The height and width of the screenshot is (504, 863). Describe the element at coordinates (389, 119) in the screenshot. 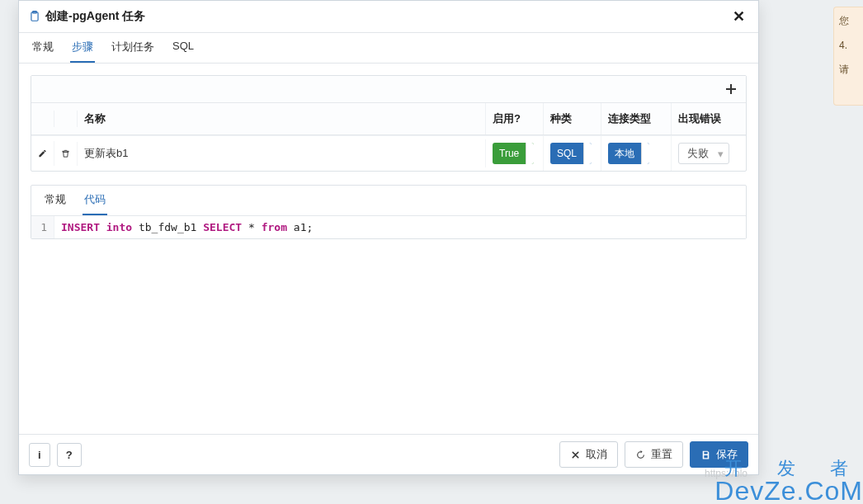

I see `grid-header: 名称 启用? 种类 连接类型 出现错误` at that location.